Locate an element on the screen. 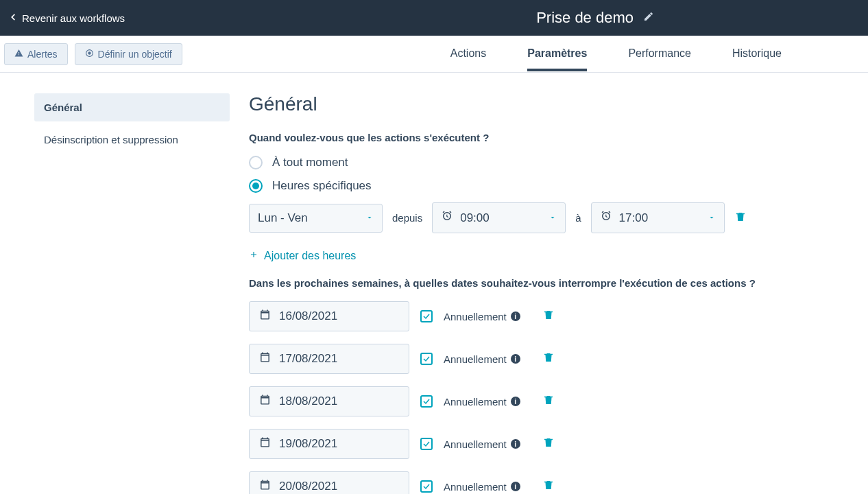 This screenshot has width=868, height=494. define-goal-button: Définir un objectif is located at coordinates (129, 54).